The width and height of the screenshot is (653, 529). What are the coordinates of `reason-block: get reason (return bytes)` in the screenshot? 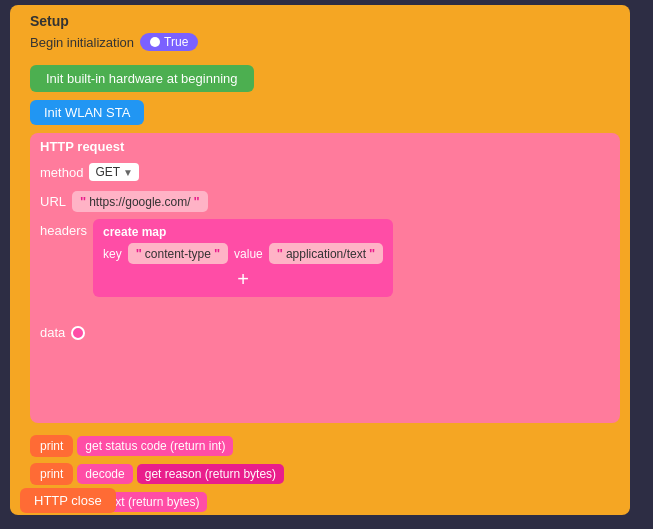 It's located at (210, 474).